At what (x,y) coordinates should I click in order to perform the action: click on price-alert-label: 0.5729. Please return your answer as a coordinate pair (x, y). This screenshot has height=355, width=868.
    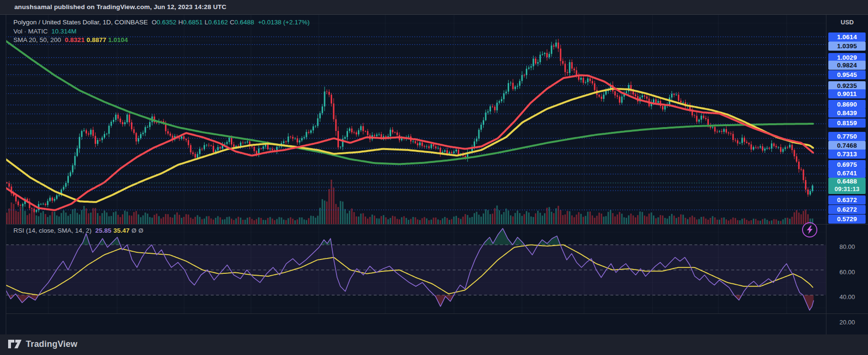
    Looking at the image, I should click on (847, 219).